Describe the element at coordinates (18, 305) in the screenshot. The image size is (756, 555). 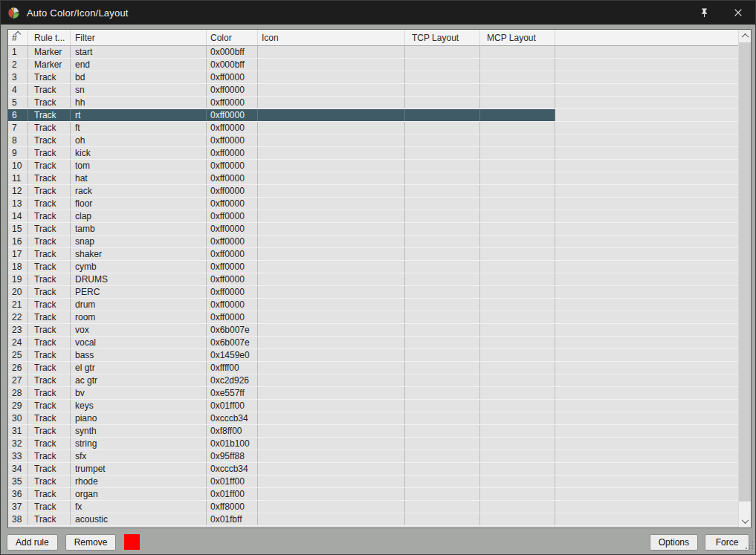
I see `cell-num: 21` at that location.